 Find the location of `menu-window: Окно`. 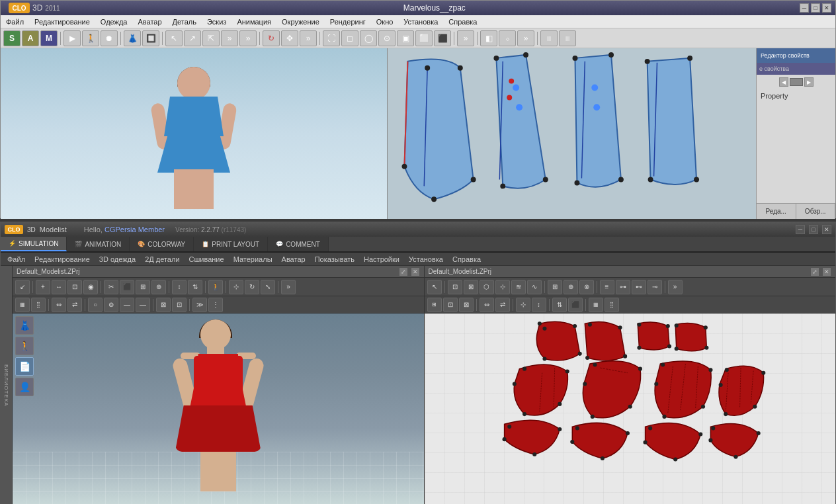

menu-window: Окно is located at coordinates (385, 22).